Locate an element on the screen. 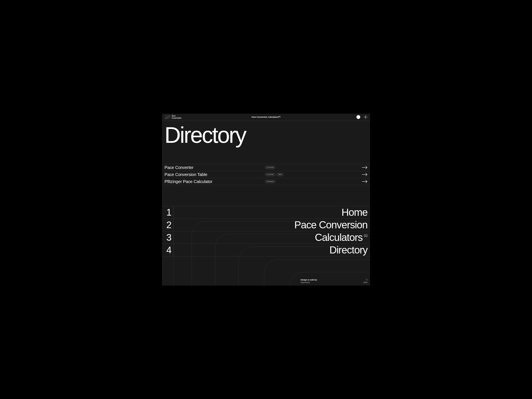 The width and height of the screenshot is (532, 399). nav-num: 4 is located at coordinates (169, 250).